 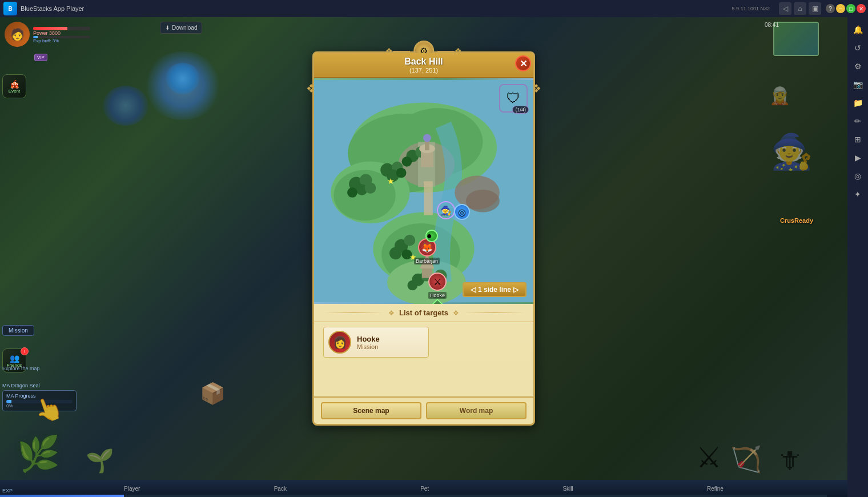 What do you see at coordinates (376, 9) in the screenshot?
I see `app-title: BlueStacks App Player` at bounding box center [376, 9].